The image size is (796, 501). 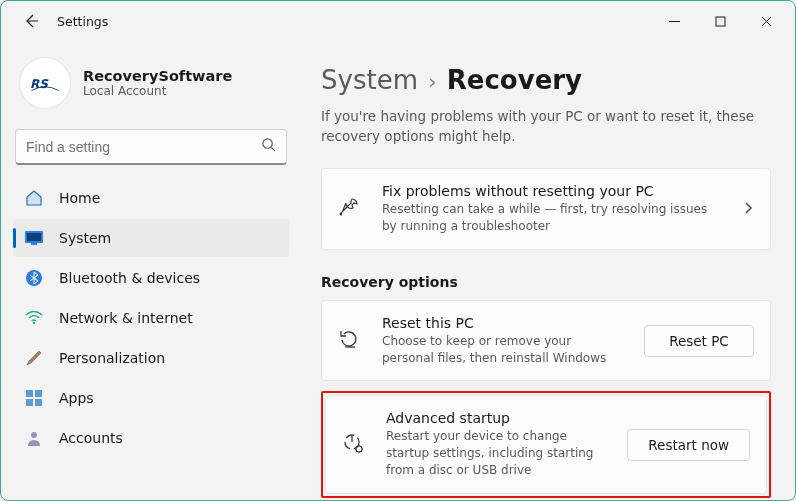 What do you see at coordinates (151, 198) in the screenshot?
I see `sidebar-item-home: Home` at bounding box center [151, 198].